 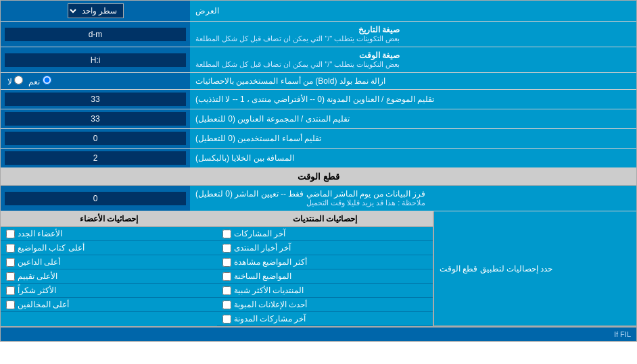 I want to click on date-format-input-cell, so click(x=95, y=34).